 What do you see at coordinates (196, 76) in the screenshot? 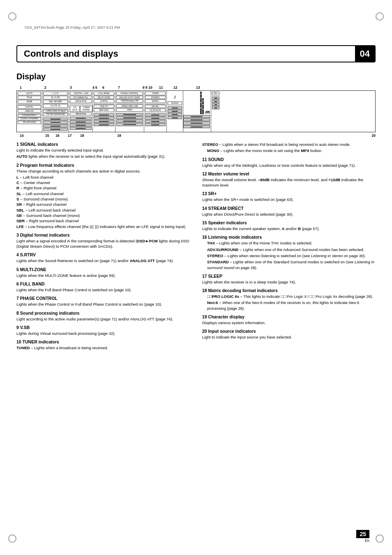
I see `section-title: Display` at bounding box center [196, 76].